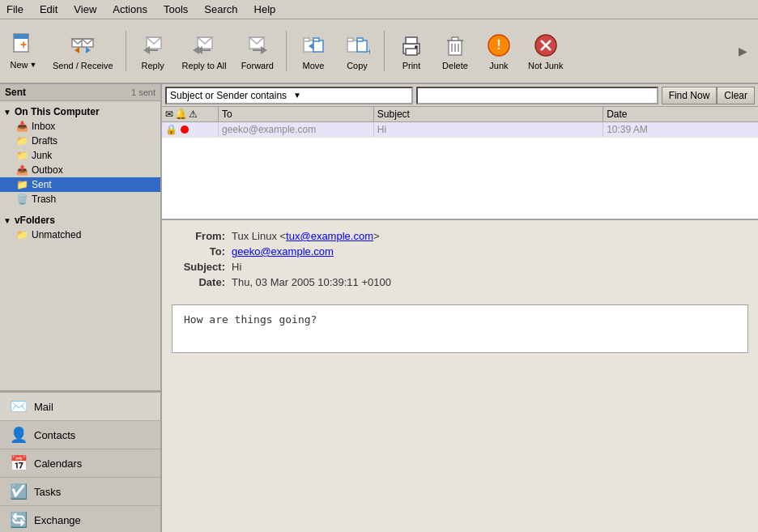 Image resolution: width=758 pixels, height=532 pixels. What do you see at coordinates (296, 130) in the screenshot?
I see `msg-to-cell: geeko@example.com` at bounding box center [296, 130].